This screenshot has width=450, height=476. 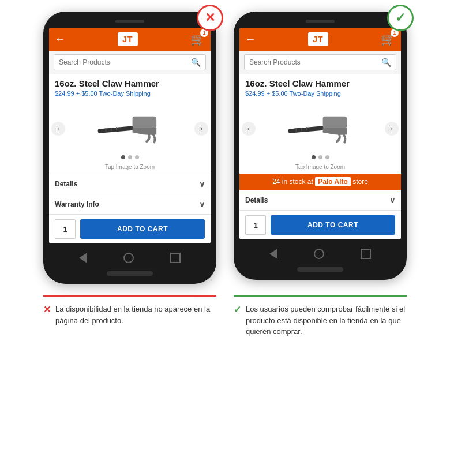 I want to click on bad-search-bar: 🔍, so click(x=130, y=62).